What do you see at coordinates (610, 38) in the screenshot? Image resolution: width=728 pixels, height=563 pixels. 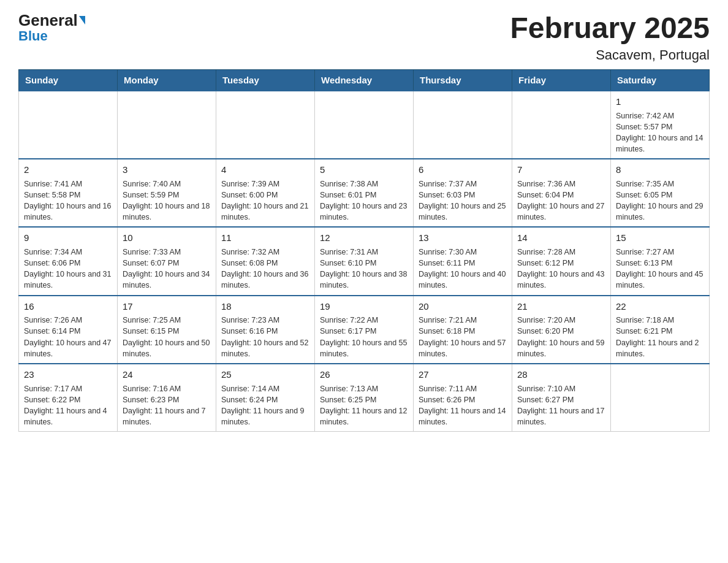 I see `title-block: February 2025 Sacavem, Portugal` at bounding box center [610, 38].